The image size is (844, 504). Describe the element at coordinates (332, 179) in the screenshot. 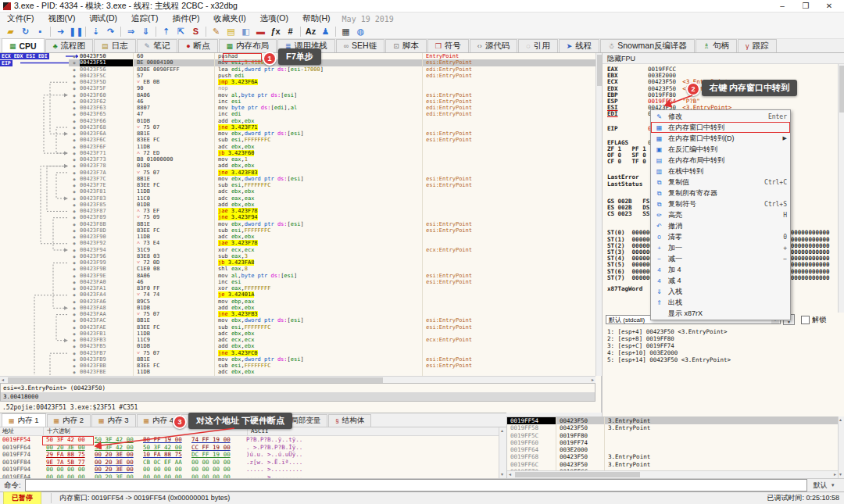

I see `disasm-row: ●00423F7C8B1Emov ebx,dword ptr ds:[esi]e…` at that location.